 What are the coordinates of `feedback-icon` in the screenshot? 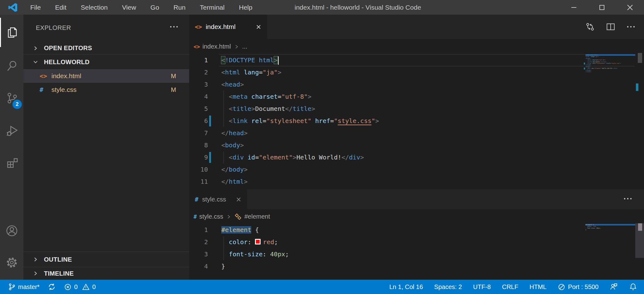 It's located at (614, 287).